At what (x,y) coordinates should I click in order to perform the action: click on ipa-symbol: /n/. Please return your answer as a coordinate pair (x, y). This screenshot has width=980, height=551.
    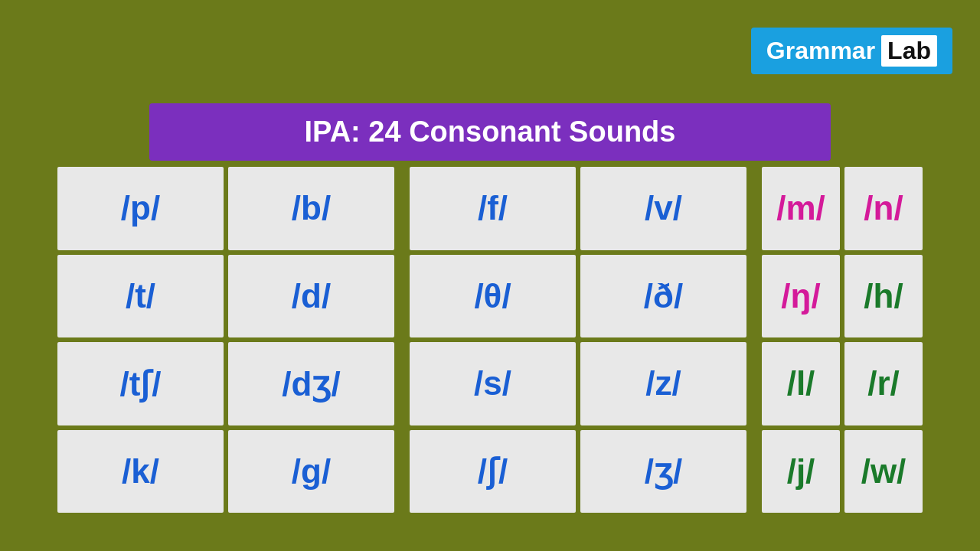
    Looking at the image, I should click on (884, 208).